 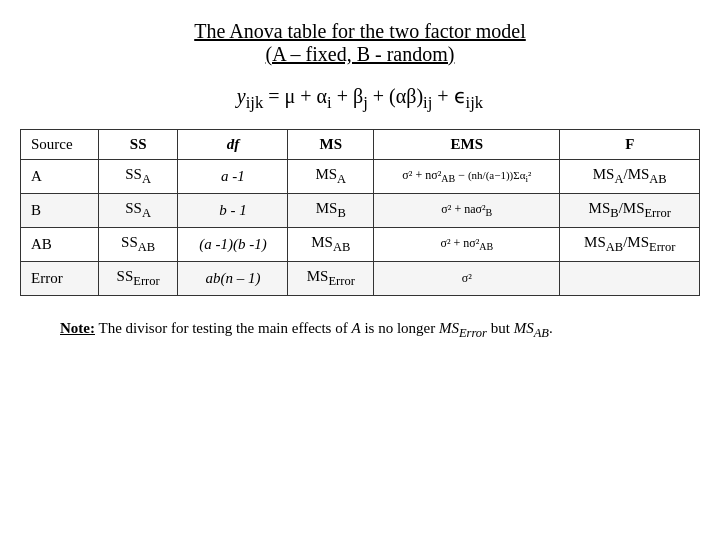 What do you see at coordinates (360, 32) in the screenshot?
I see `title-line1: The Anova table for the two factor model` at bounding box center [360, 32].